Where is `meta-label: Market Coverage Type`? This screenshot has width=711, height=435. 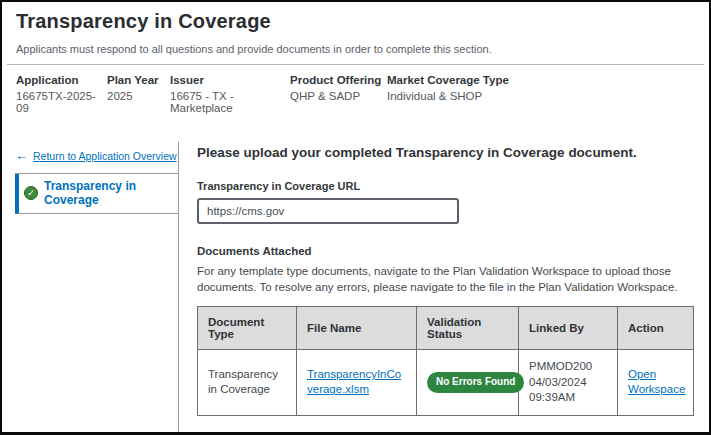
meta-label: Market Coverage Type is located at coordinates (541, 80).